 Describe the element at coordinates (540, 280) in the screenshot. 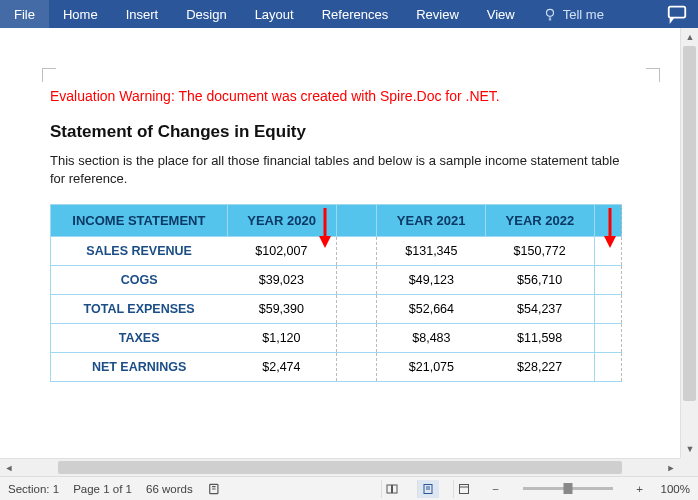

I see `cell: $56,710` at that location.